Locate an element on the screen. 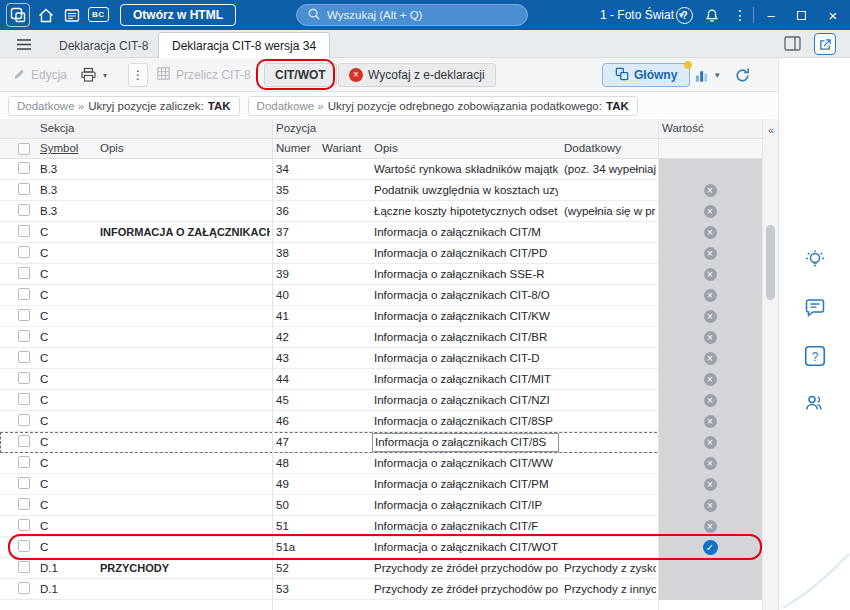 Image resolution: width=850 pixels, height=610 pixels. table-row: C 47 Informacja o załącznikach CIT/8S is located at coordinates (381, 442).